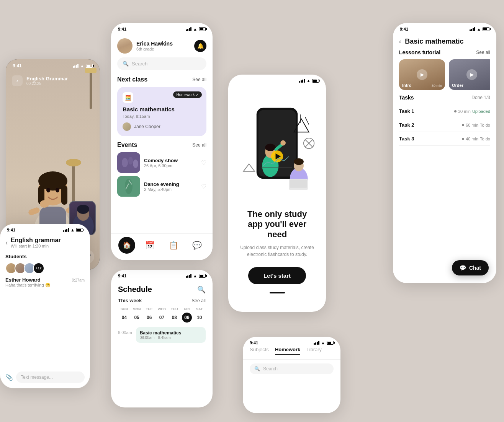 The height and width of the screenshot is (422, 504). I want to click on tasks-section: Tasks Done 1/3 Task 1 30 min Uploaded Ta…, so click(445, 120).